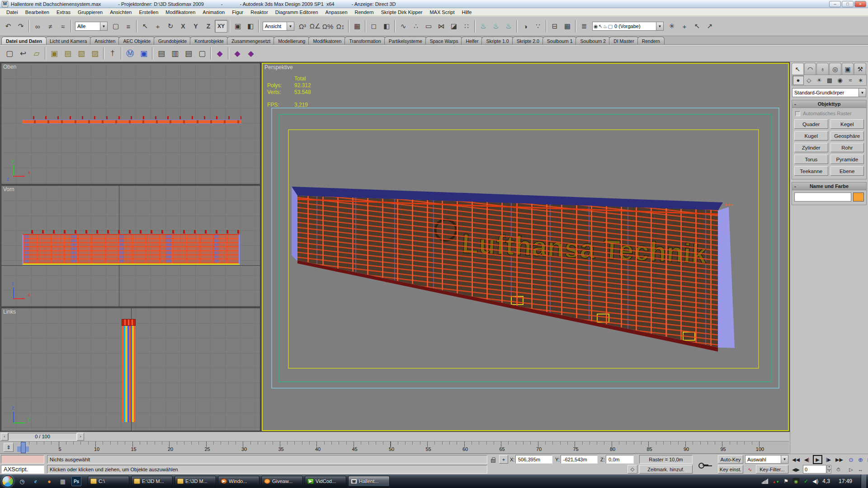  I want to click on create-geometry-icon: ●, so click(798, 80).